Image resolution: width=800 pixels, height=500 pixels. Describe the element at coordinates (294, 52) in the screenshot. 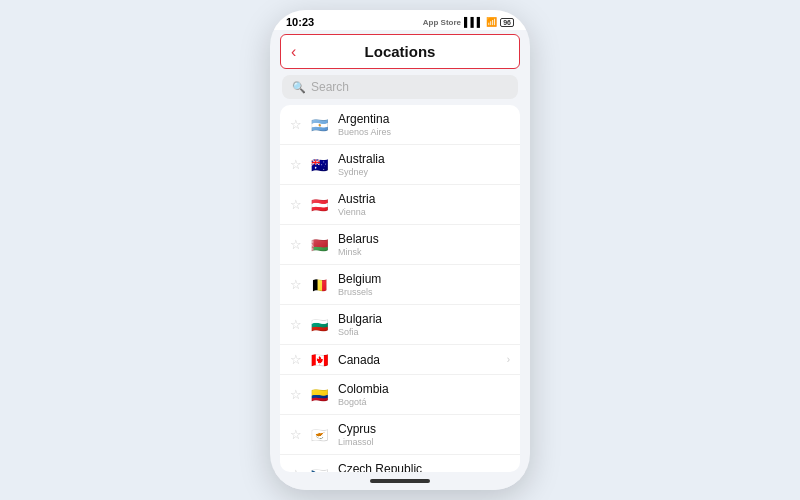

I see `back-button: ‹` at that location.